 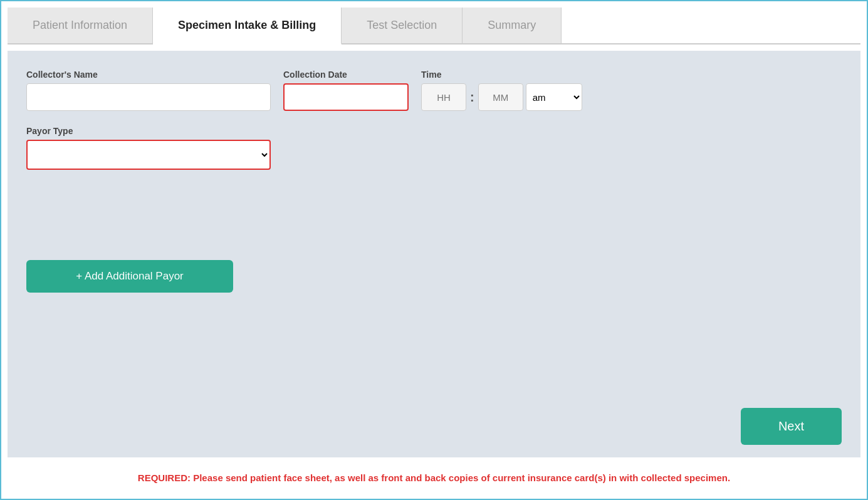 What do you see at coordinates (149, 90) in the screenshot?
I see `collectors-name-group: Collector's Name` at bounding box center [149, 90].